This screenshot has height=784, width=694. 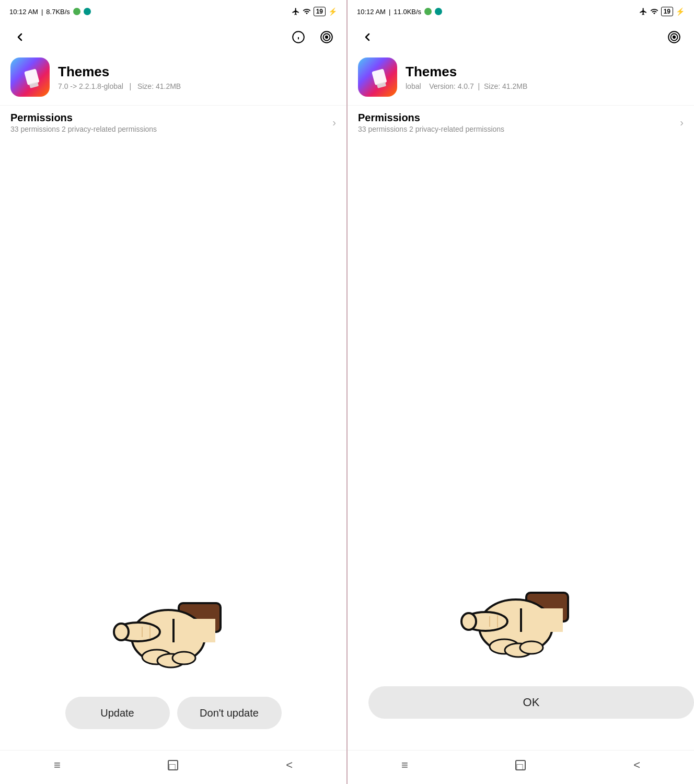 I want to click on left-status-left: 10:12 AM | 8.7KB/s, so click(x=50, y=11).